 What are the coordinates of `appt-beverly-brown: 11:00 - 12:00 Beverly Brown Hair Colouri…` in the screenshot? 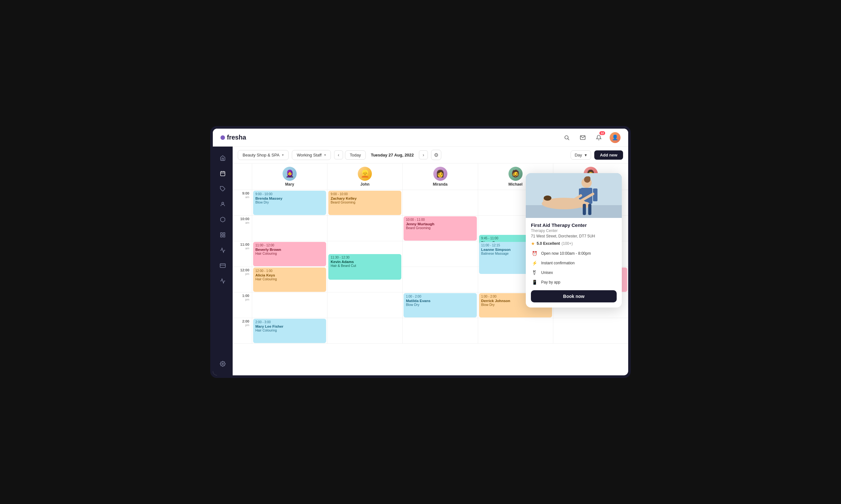 It's located at (289, 254).